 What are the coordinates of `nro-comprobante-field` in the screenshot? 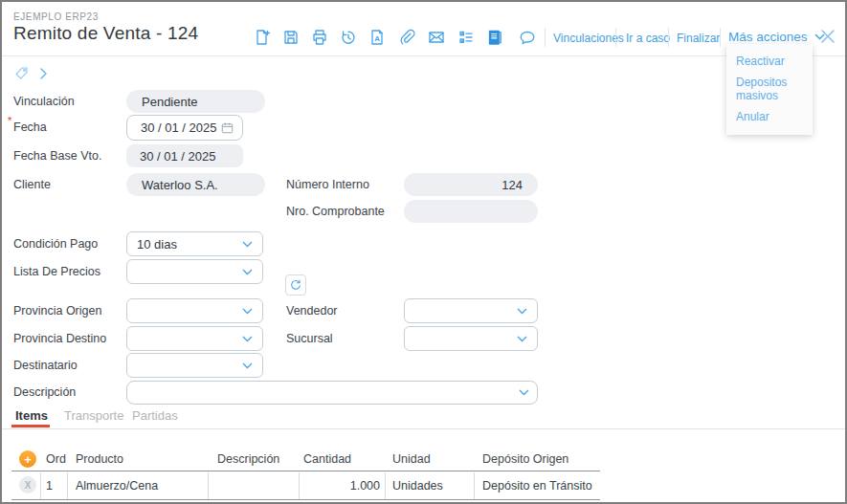 It's located at (471, 211).